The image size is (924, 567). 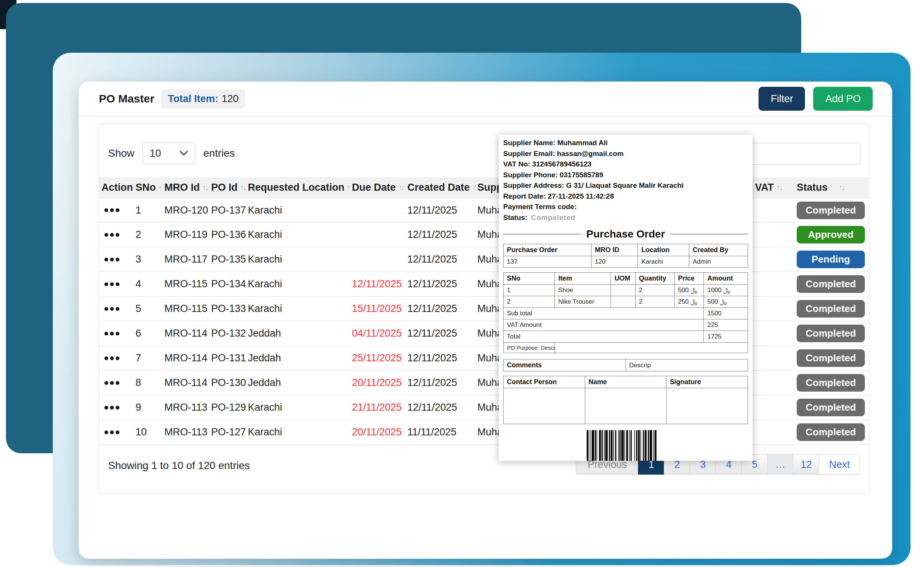 I want to click on column-header-action: Action↑↓, so click(x=116, y=188).